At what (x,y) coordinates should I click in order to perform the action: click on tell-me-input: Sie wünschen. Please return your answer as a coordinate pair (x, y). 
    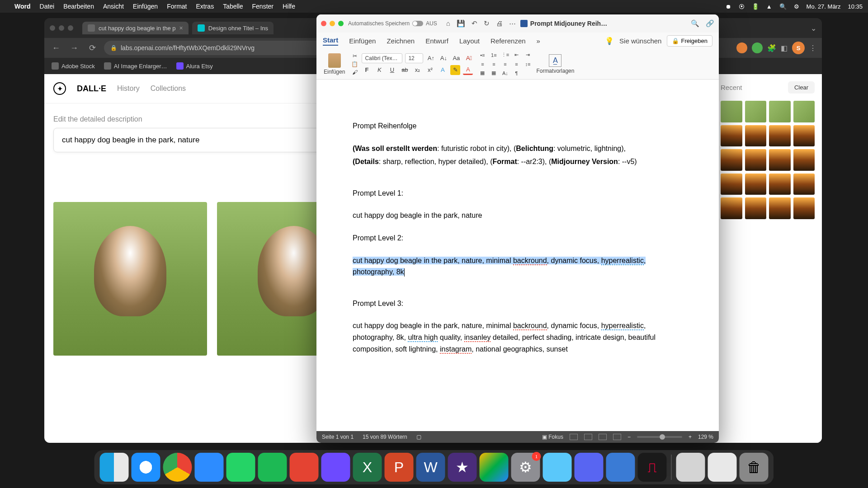
    Looking at the image, I should click on (640, 41).